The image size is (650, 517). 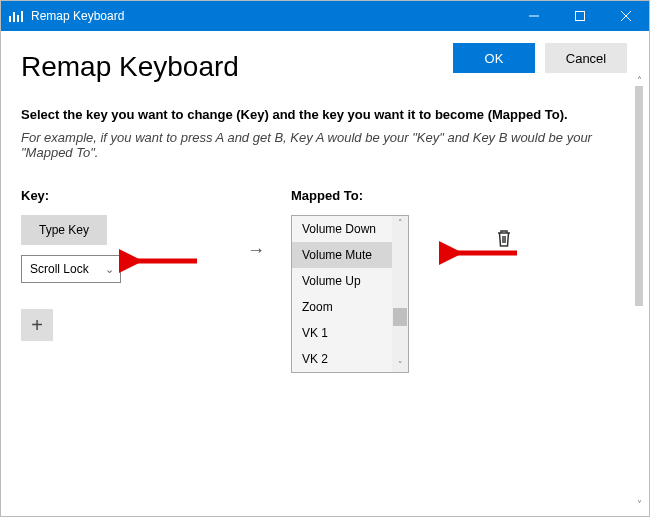 I want to click on list-item: VK 2, so click(x=350, y=359).